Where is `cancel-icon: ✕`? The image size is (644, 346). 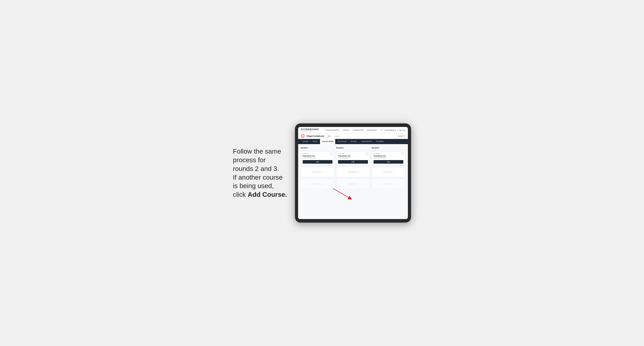 cancel-icon: ✕ is located at coordinates (404, 136).